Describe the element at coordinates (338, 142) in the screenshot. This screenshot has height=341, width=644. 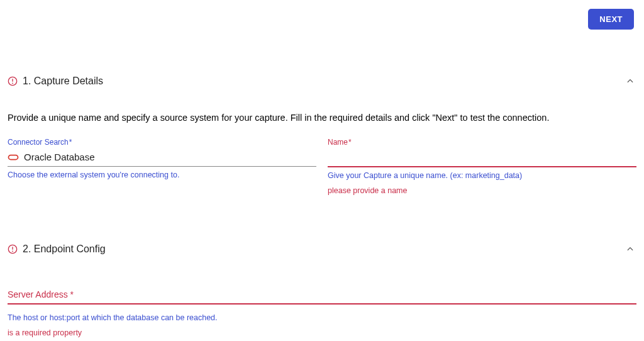
I see `name-label-text: Name` at that location.